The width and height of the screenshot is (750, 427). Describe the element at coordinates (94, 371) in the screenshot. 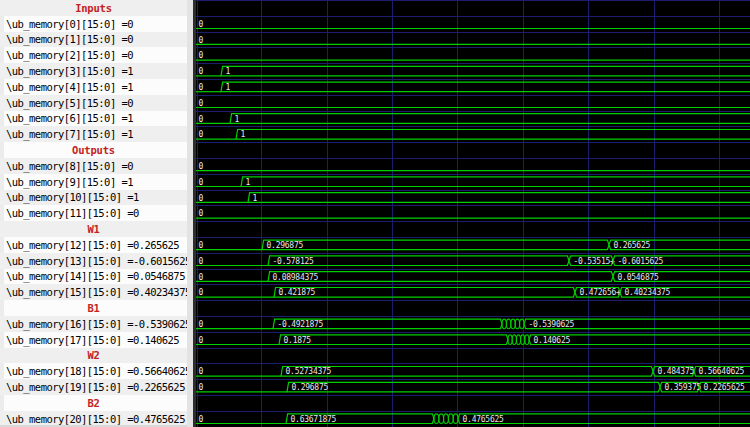

I see `signal-name-row: \ub_memory[18][15:0] =0.56640625` at that location.